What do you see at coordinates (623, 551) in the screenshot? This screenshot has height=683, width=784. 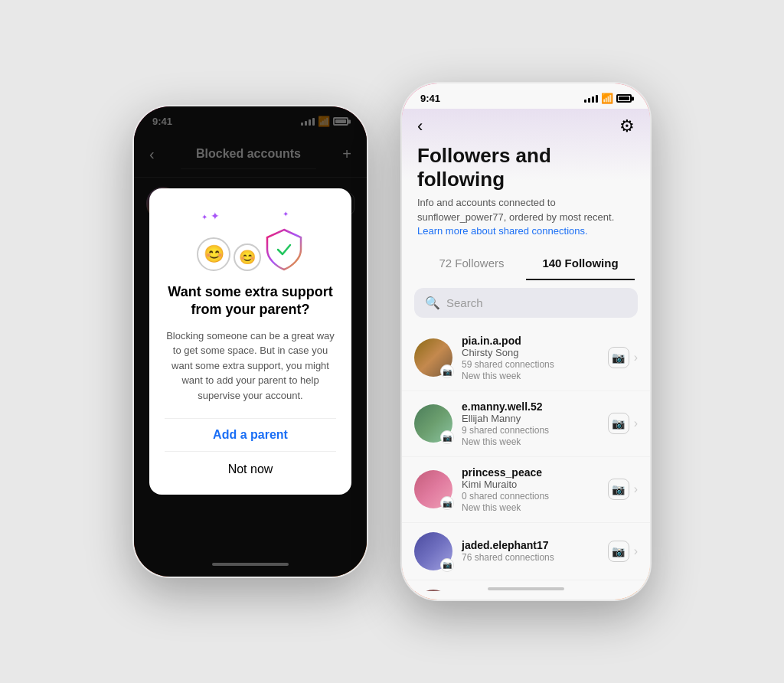 I see `user-actions-4: 📷 ›` at bounding box center [623, 551].